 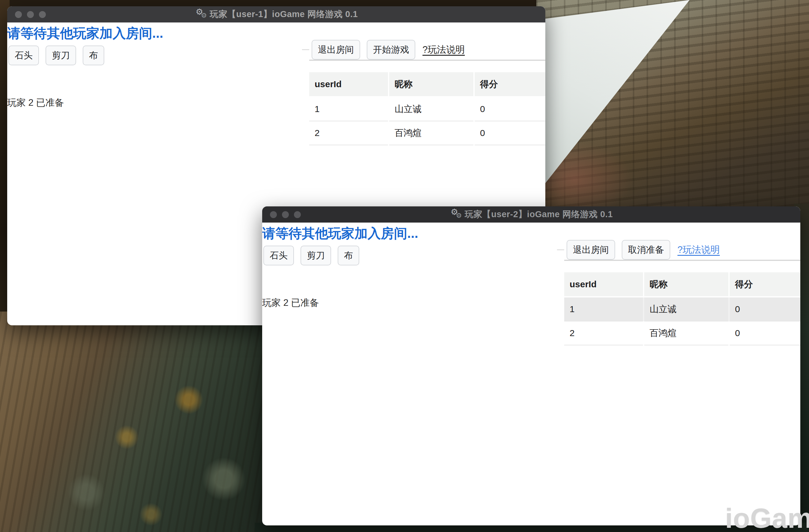 I want to click on room-toolbar: 退出房间 开始游戏 ?玩法说明, so click(x=427, y=50).